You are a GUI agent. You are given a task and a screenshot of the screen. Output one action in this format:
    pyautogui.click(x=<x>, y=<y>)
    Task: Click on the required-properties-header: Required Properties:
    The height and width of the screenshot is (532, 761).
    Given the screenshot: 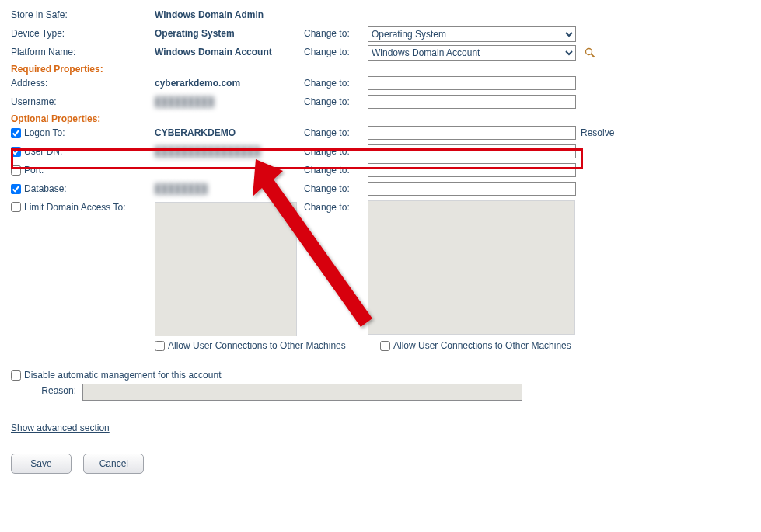 What is the action you would take?
    pyautogui.click(x=381, y=69)
    